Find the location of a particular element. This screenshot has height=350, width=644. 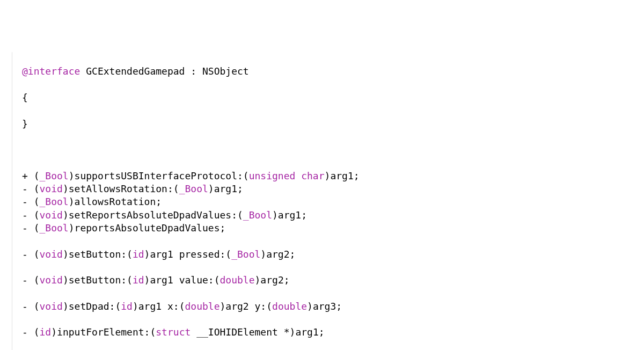

method-setButton-pressed: - (void)setButton:(id)arg1 pressed:(_Boo… is located at coordinates (328, 254).